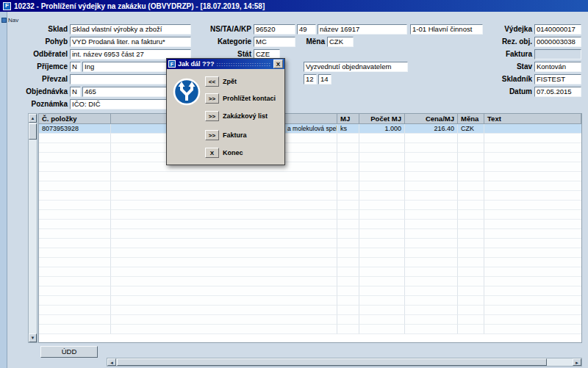 The width and height of the screenshot is (588, 368). I want to click on prijemce-flag-field: N, so click(75, 67).